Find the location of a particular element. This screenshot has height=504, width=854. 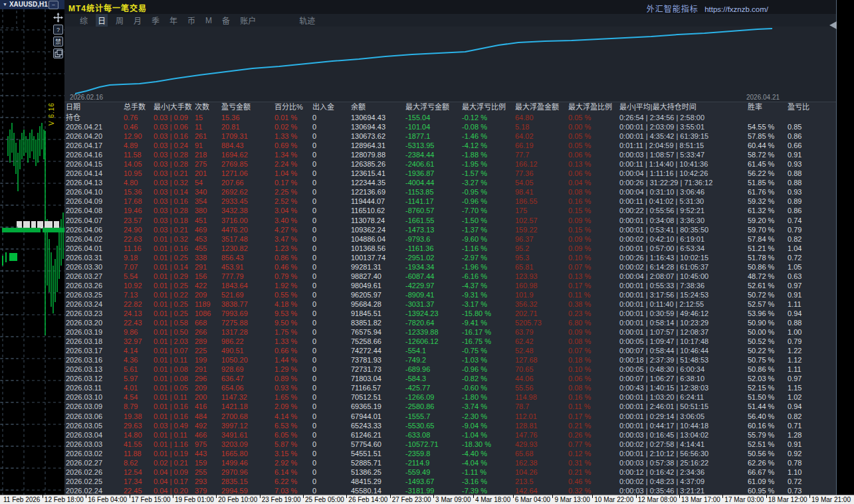

windows-icon is located at coordinates (58, 53).